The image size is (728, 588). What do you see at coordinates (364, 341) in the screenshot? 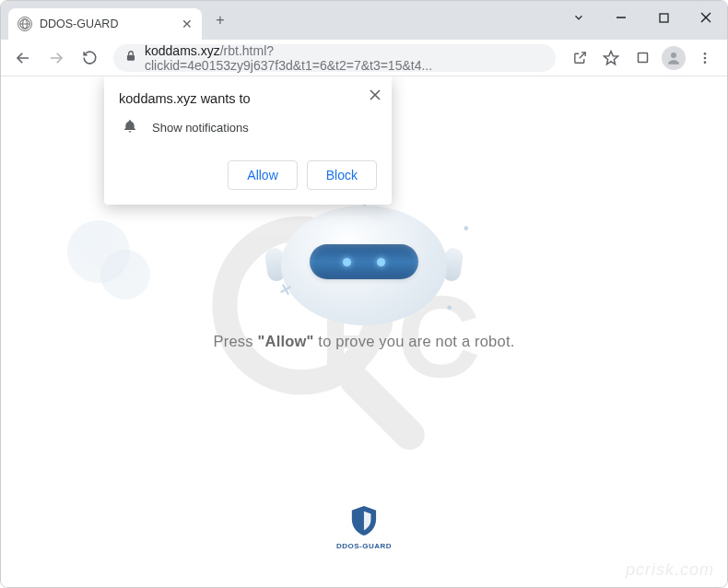
I see `captcha-prompt: Press "Allow" to prove you are not a rob…` at bounding box center [364, 341].